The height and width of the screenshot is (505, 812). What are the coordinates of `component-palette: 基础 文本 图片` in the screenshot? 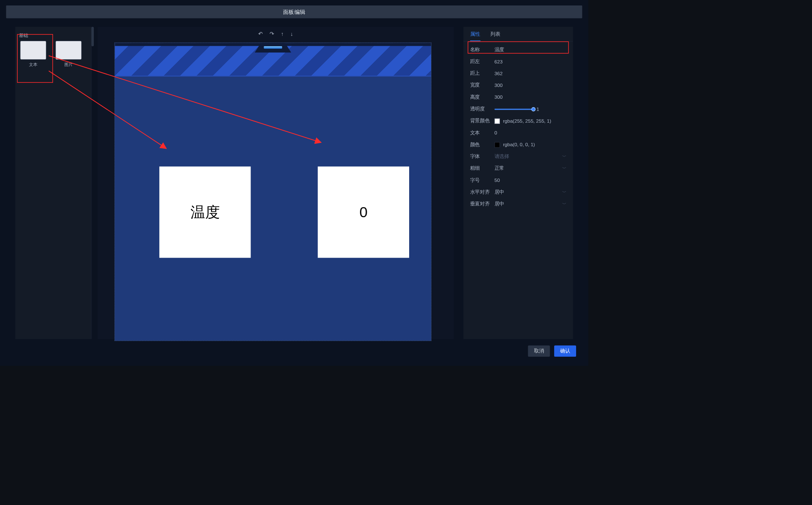 It's located at (53, 183).